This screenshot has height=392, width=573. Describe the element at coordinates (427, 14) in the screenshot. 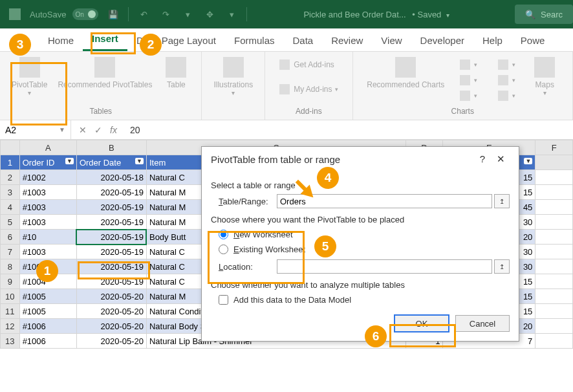

I see `save-status: • Saved` at that location.